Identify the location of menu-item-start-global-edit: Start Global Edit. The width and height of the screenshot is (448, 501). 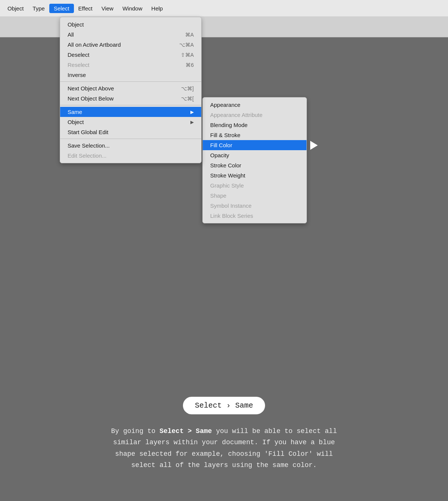
(131, 132).